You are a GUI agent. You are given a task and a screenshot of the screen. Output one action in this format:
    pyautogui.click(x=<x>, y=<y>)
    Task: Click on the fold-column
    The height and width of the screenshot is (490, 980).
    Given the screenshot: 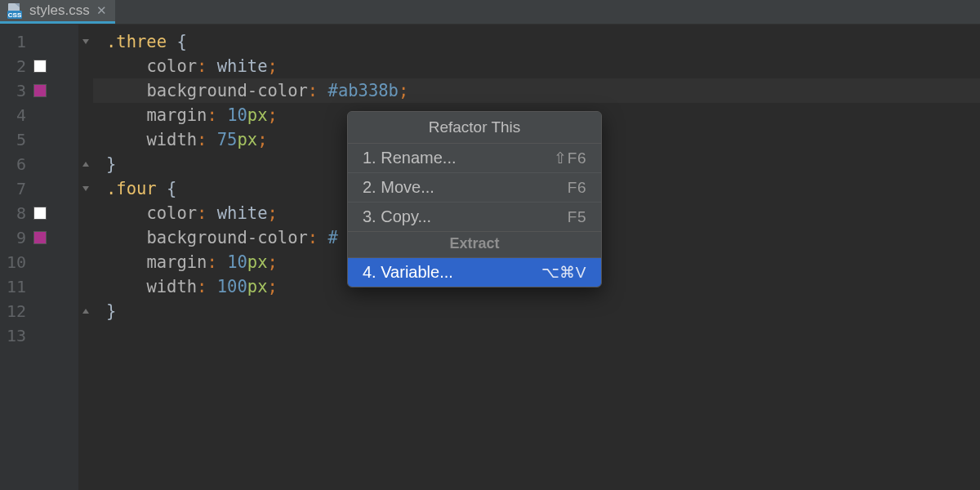 What is the action you would take?
    pyautogui.click(x=86, y=257)
    